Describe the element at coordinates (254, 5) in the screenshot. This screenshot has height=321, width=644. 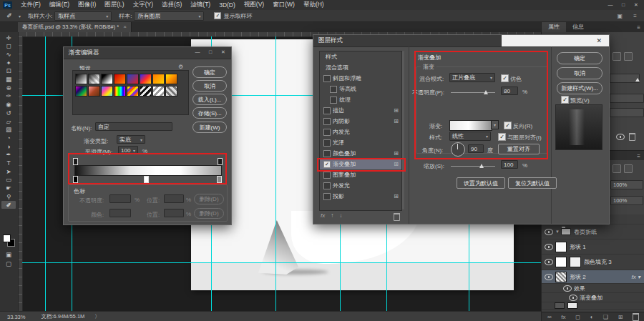
I see `menu-视图(V): 视图(V)` at that location.